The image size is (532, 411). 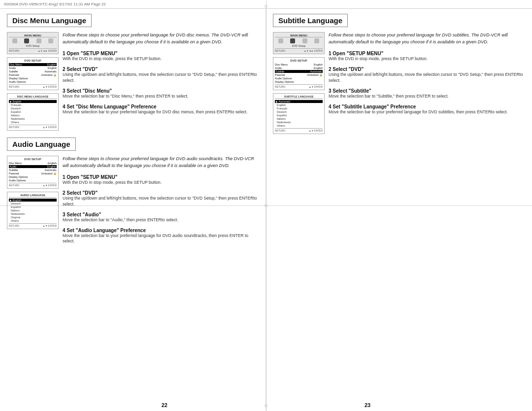 I want to click on icon-settings, so click(x=51, y=41).